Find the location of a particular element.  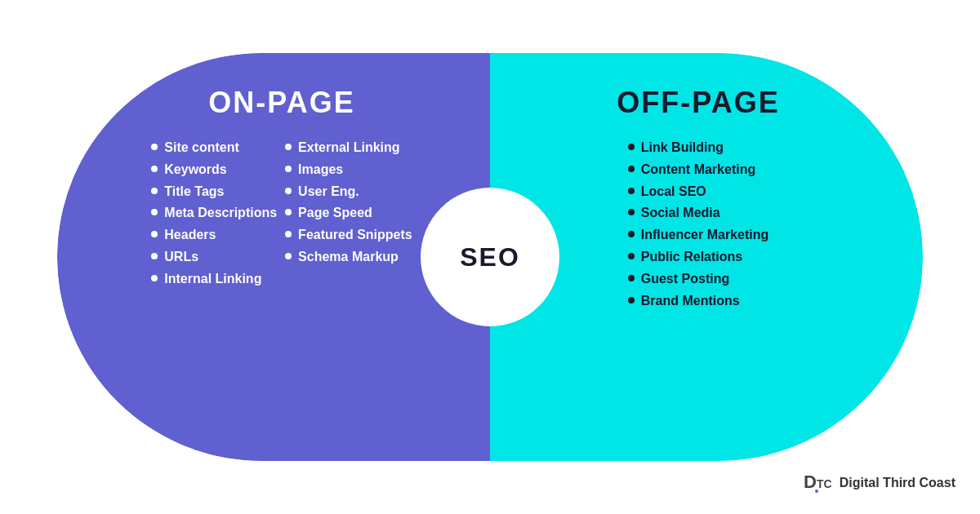

list-item: Public Relations is located at coordinates (698, 258).